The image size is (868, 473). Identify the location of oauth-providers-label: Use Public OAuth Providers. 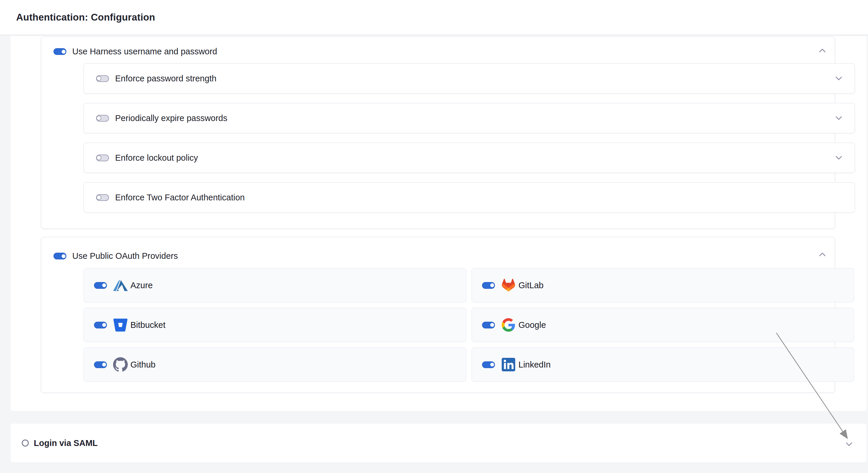
(125, 256).